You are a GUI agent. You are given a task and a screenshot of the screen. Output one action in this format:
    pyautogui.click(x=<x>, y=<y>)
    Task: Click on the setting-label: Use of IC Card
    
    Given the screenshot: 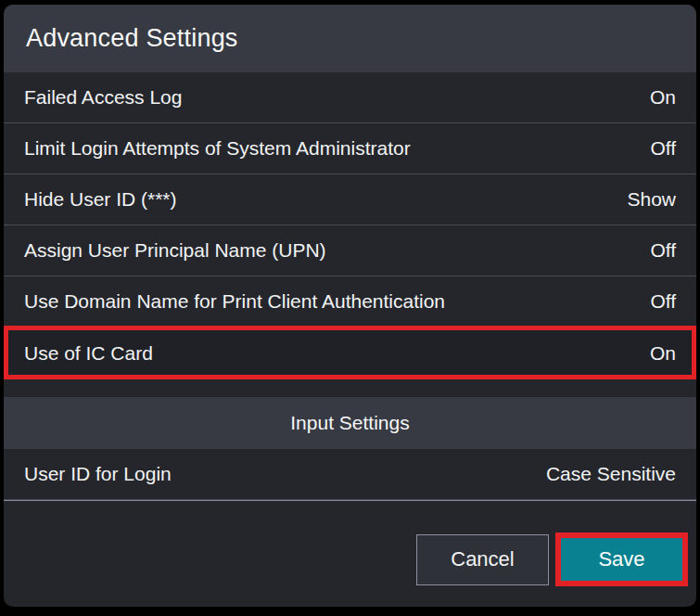 What is the action you would take?
    pyautogui.click(x=89, y=353)
    